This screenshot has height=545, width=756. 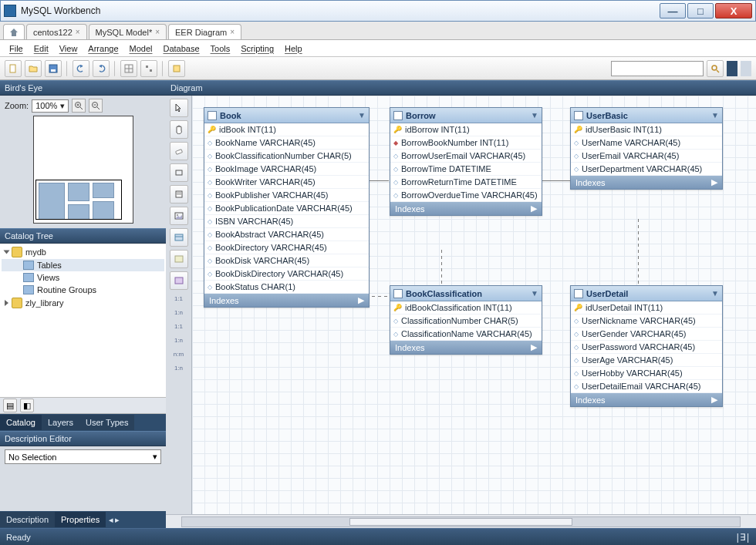 What do you see at coordinates (461, 521) in the screenshot?
I see `horizontal-scrollbar` at bounding box center [461, 521].